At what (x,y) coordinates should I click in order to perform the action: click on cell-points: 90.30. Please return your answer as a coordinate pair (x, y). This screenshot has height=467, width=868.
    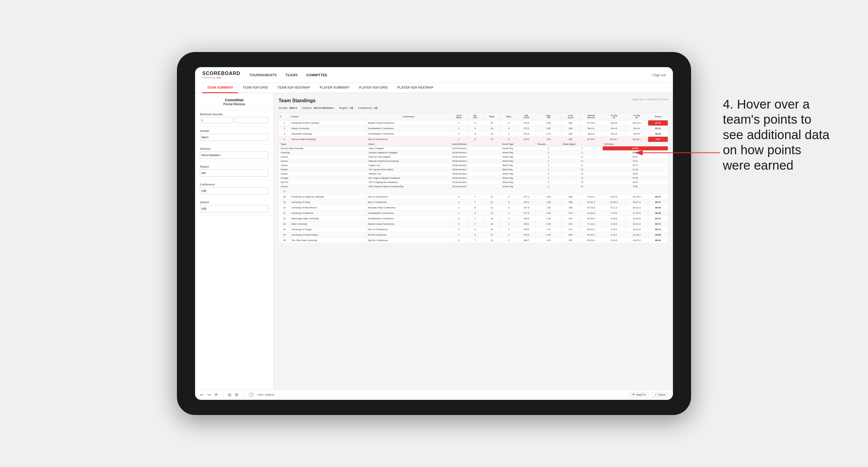
    Looking at the image, I should click on (658, 134).